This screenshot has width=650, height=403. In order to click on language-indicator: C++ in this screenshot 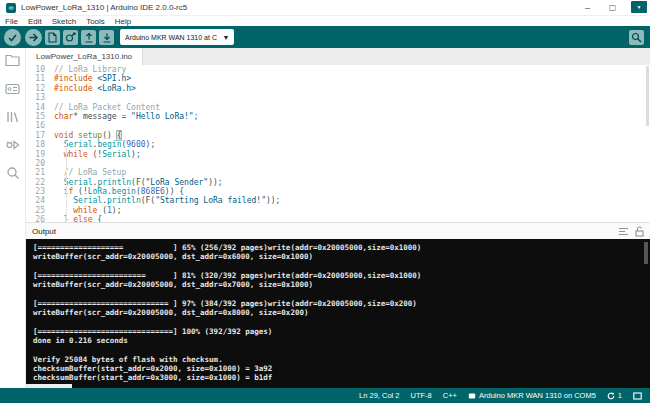, I will do `click(450, 396)`.